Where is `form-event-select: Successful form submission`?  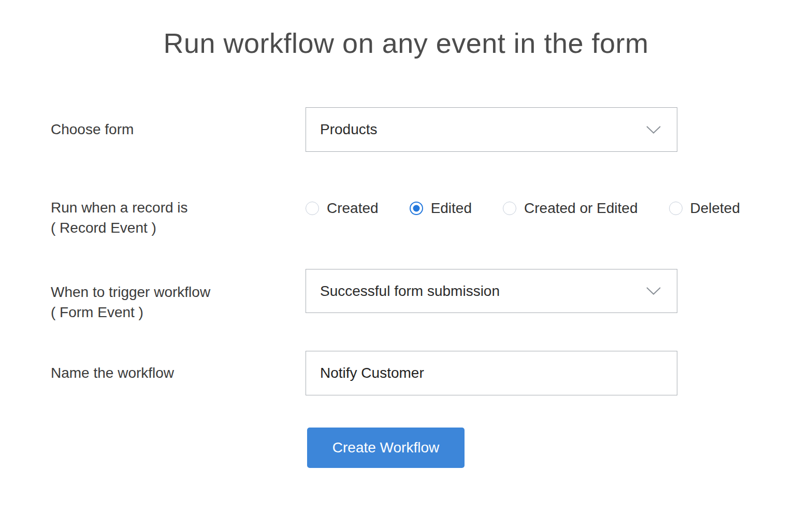 form-event-select: Successful form submission is located at coordinates (491, 291).